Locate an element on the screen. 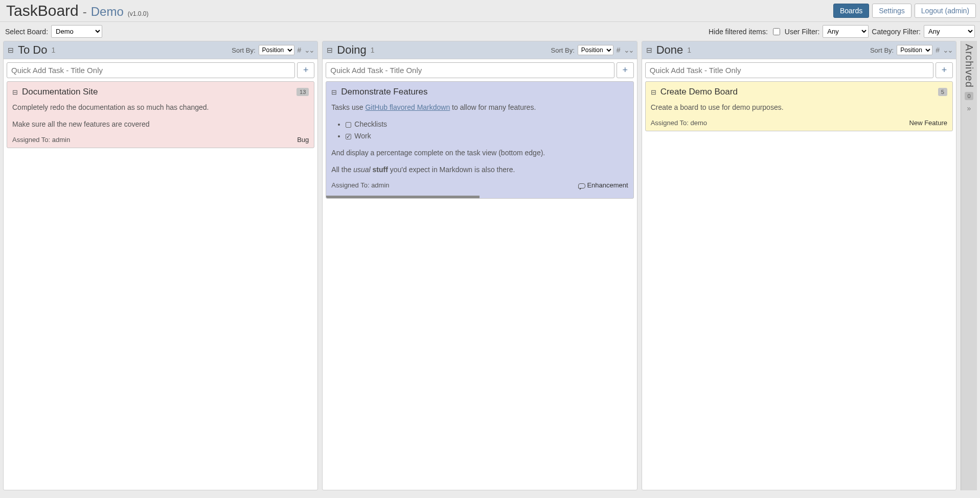  archived-expand-icon: » is located at coordinates (969, 108).